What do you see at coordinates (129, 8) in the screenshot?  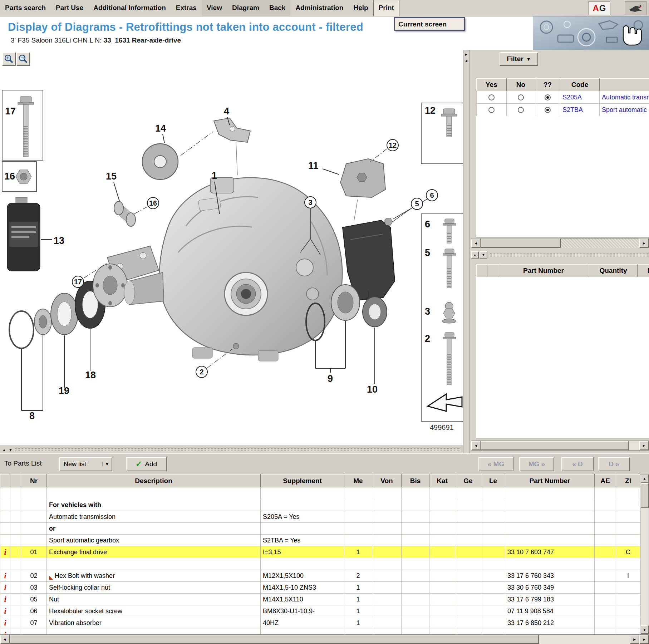 I see `menu-additional-information: Additional Information` at bounding box center [129, 8].